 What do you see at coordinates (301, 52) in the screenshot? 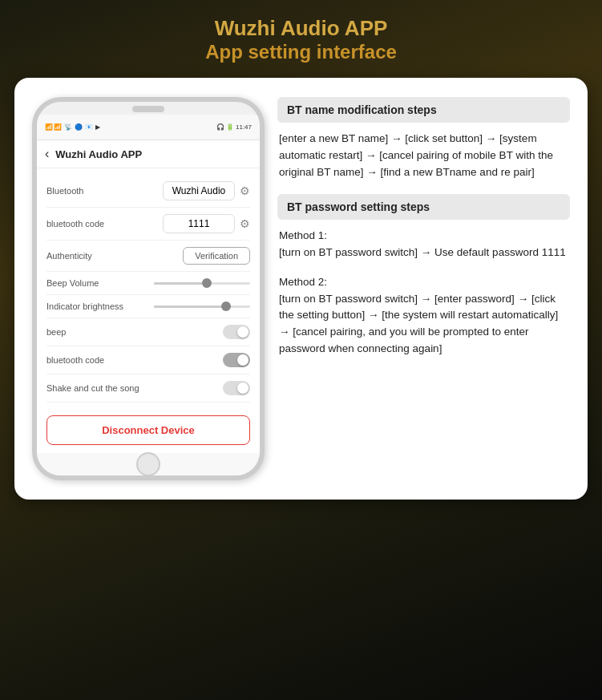
I see `title-line2: App setting interface` at bounding box center [301, 52].